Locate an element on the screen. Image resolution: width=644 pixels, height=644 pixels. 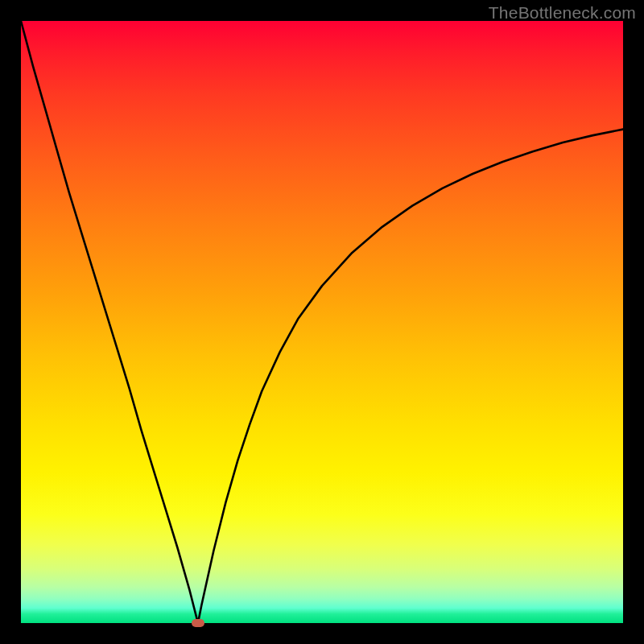
watermark-text: TheBottleneck.com is located at coordinates (562, 13).